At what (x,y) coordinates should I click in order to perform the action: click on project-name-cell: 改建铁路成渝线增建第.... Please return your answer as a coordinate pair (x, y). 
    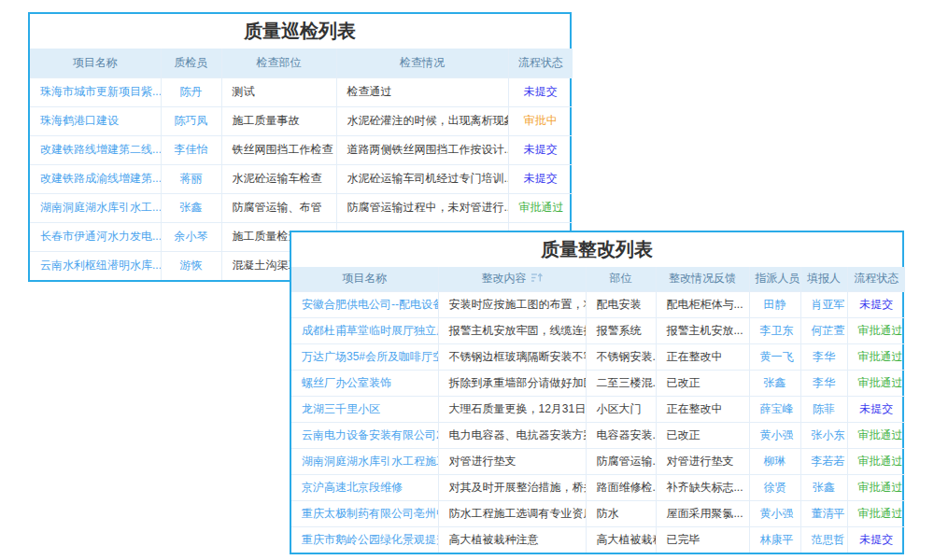
    Looking at the image, I should click on (95, 179).